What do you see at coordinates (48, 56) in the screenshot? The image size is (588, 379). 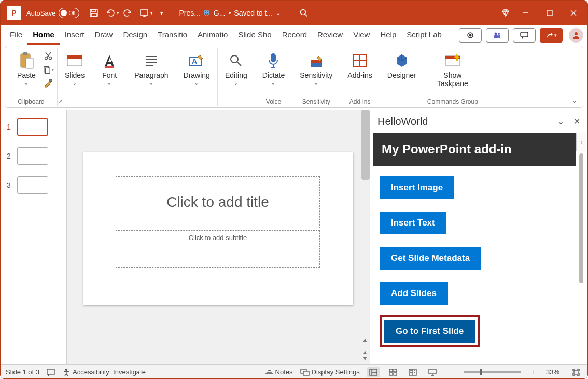 I see `cut-icon` at bounding box center [48, 56].